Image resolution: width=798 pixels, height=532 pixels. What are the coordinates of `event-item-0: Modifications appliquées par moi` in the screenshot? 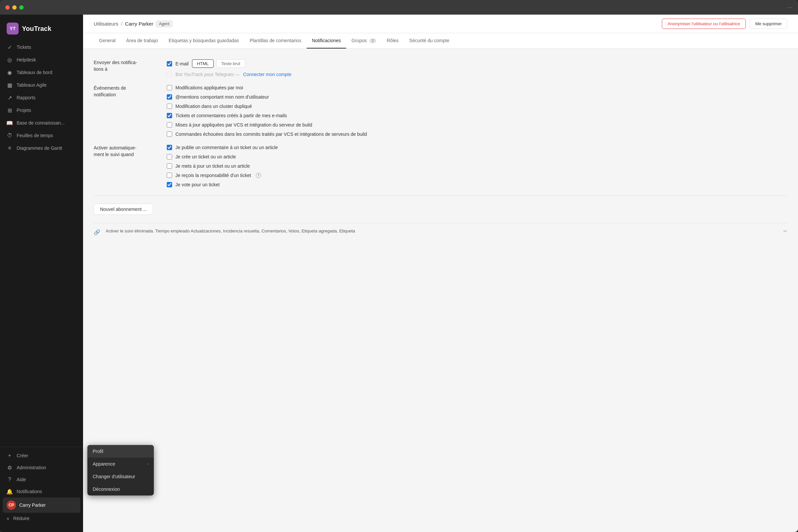 It's located at (477, 88).